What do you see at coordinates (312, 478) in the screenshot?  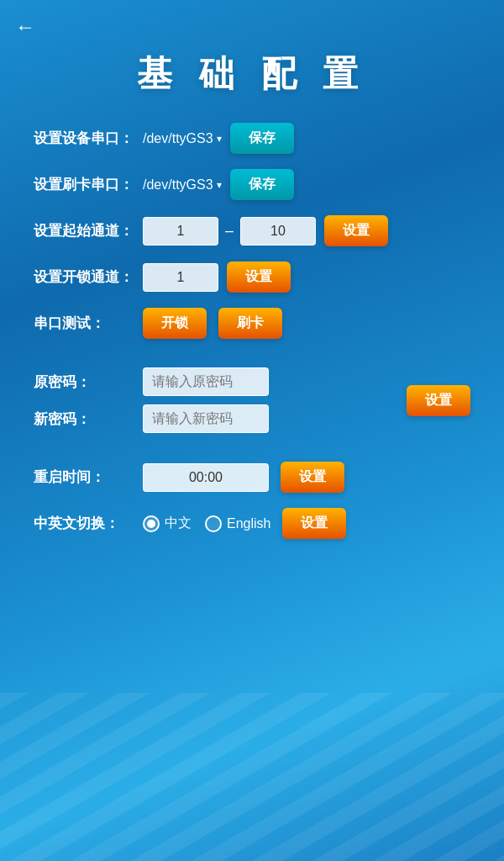 I see `restart-time-set-button: 设置` at bounding box center [312, 478].